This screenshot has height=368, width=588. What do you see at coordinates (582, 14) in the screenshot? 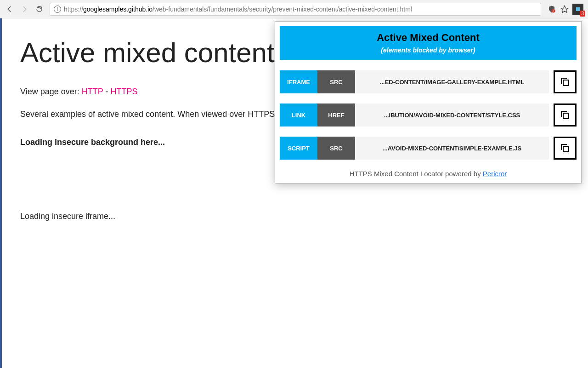
I see `extension-badge: 3` at bounding box center [582, 14].